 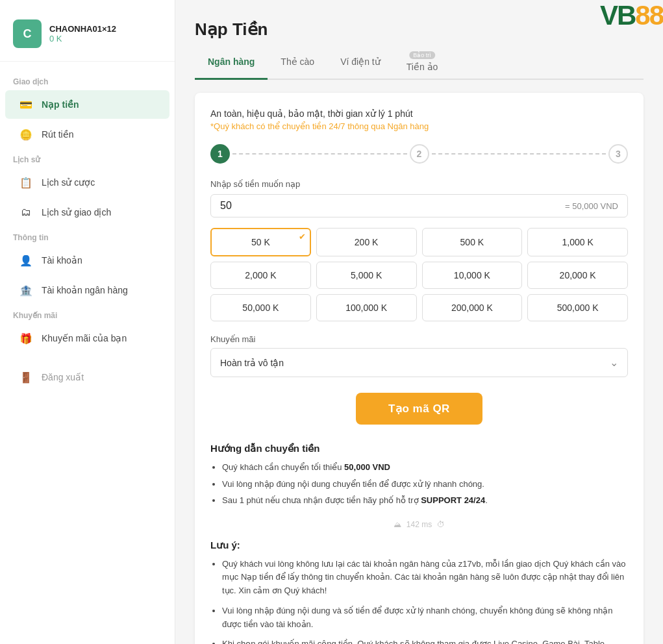 I want to click on sidebar-item-label: Lịch sử giao dịch, so click(x=77, y=212).